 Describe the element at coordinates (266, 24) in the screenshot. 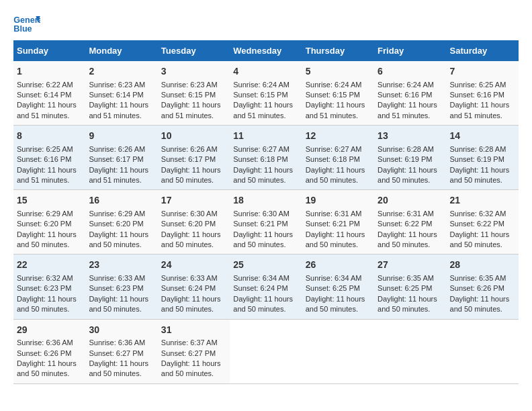

I see `page-header: General Blue` at that location.